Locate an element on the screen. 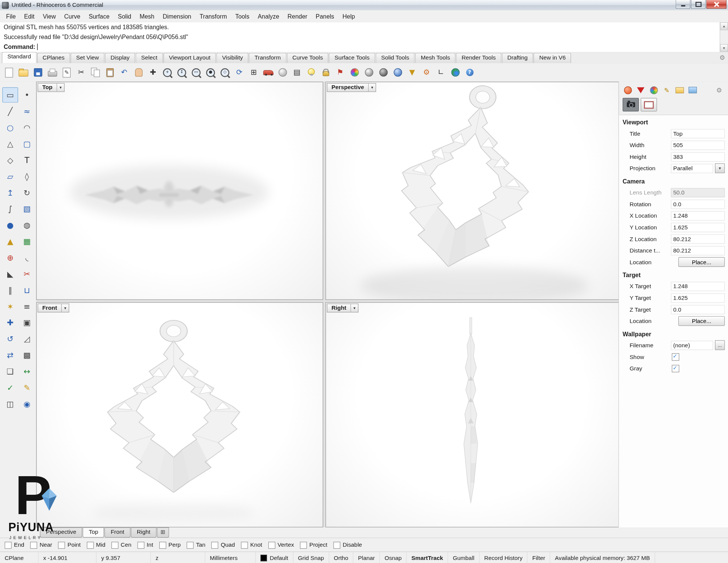 This screenshot has width=728, height=563. curve-tool-icon: ≈ is located at coordinates (27, 111).